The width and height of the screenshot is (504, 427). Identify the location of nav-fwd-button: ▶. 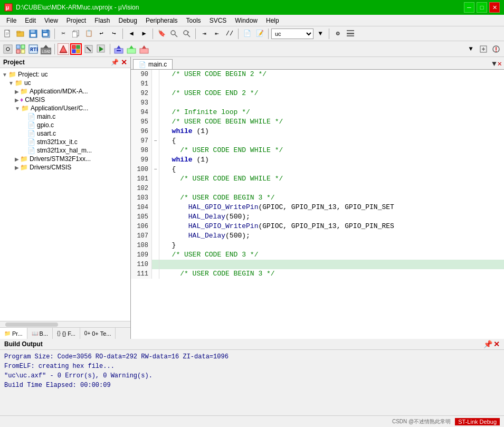
(144, 34).